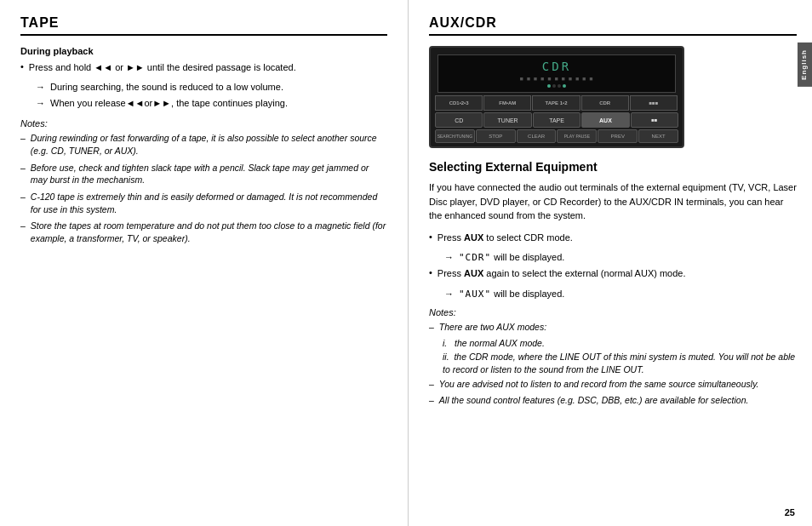 The width and height of the screenshot is (812, 526). I want to click on device-tabs: CD1•2•3 FM•AM TAPE 1•2 CDR ■■■, so click(557, 103).